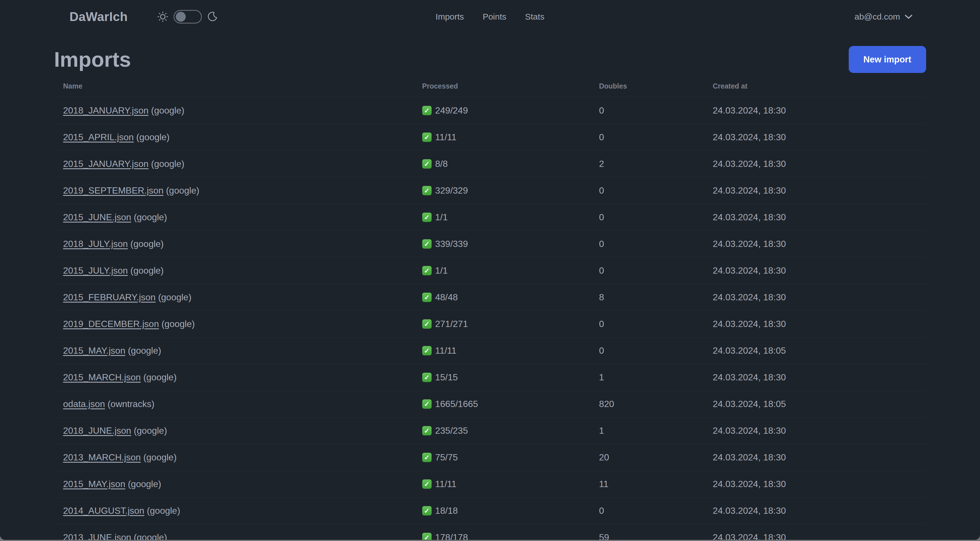  I want to click on doubles-value: 59, so click(647, 532).